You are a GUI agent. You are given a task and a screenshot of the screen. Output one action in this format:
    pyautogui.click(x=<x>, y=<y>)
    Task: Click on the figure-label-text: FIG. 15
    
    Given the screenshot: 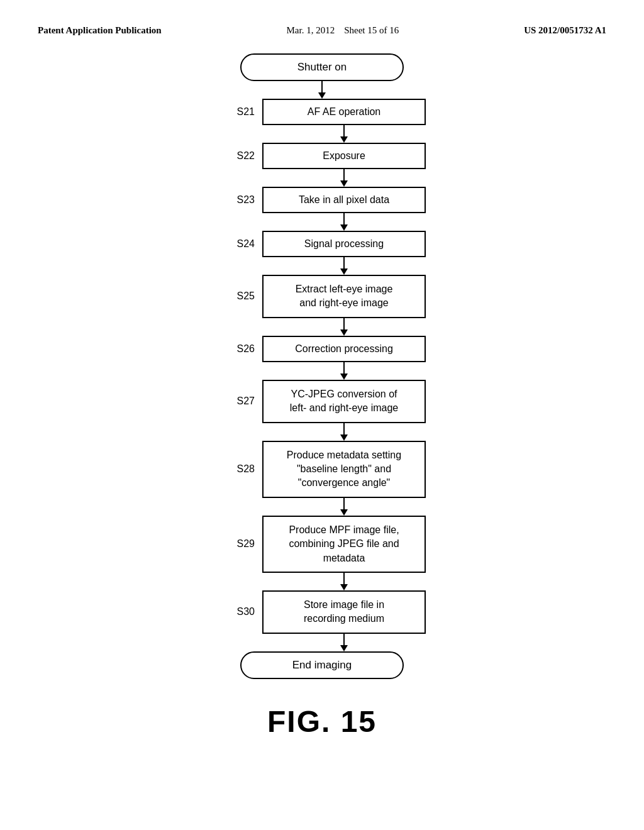 What is the action you would take?
    pyautogui.click(x=322, y=722)
    